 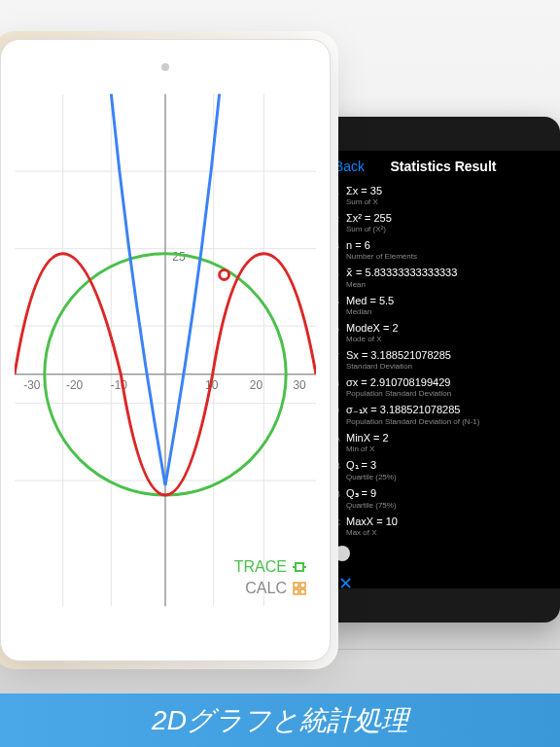 I want to click on stat-sub: Sum of (X²), so click(x=449, y=230).